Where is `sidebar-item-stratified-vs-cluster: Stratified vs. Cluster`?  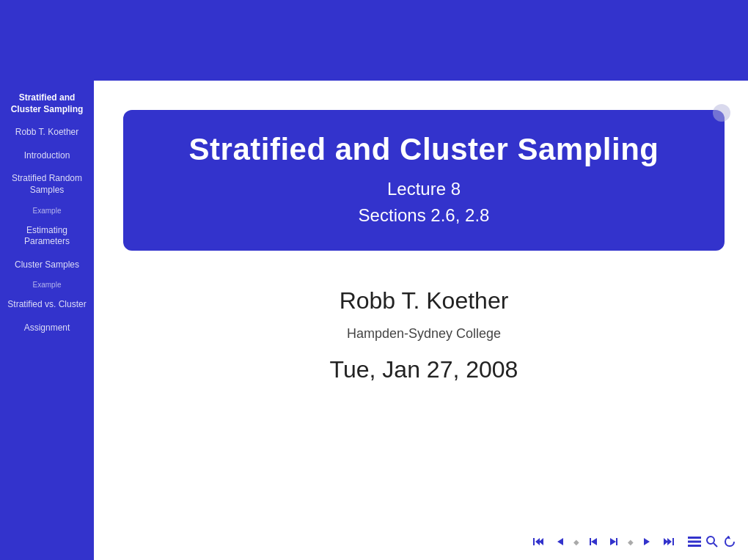
sidebar-item-stratified-vs-cluster: Stratified vs. Cluster is located at coordinates (47, 305).